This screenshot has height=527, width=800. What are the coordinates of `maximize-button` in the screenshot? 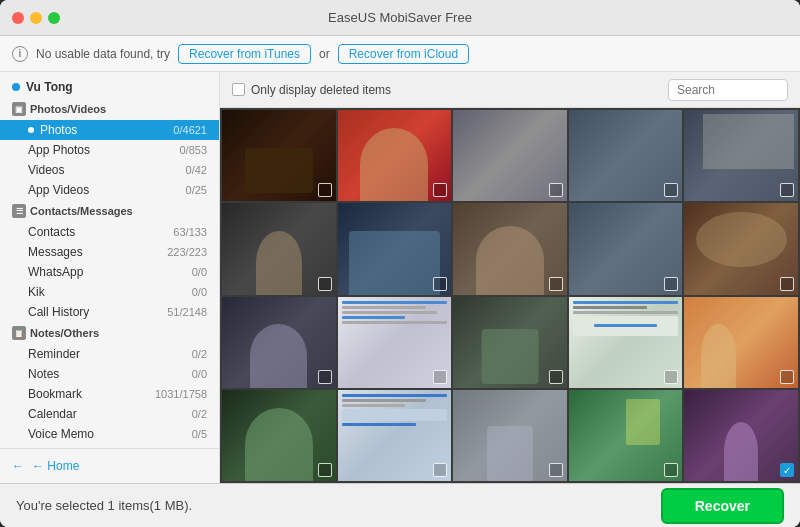 It's located at (54, 18).